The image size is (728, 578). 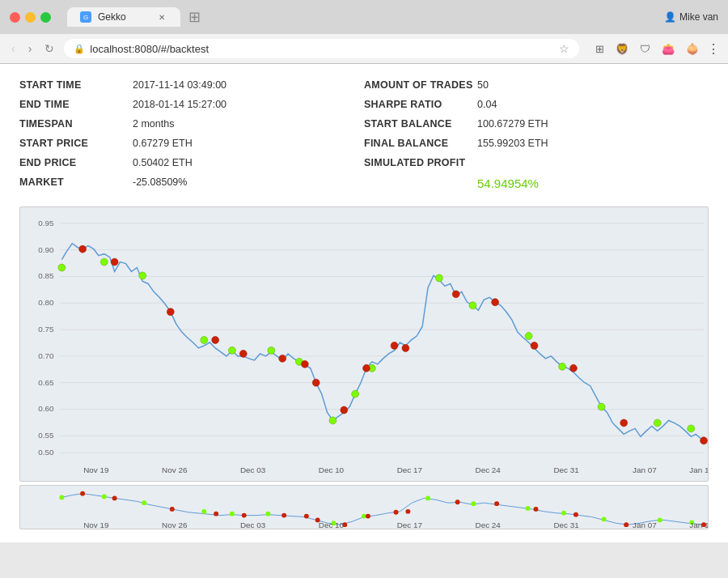 What do you see at coordinates (252, 525) in the screenshot?
I see `svg-text: Dec 03` at bounding box center [252, 525].